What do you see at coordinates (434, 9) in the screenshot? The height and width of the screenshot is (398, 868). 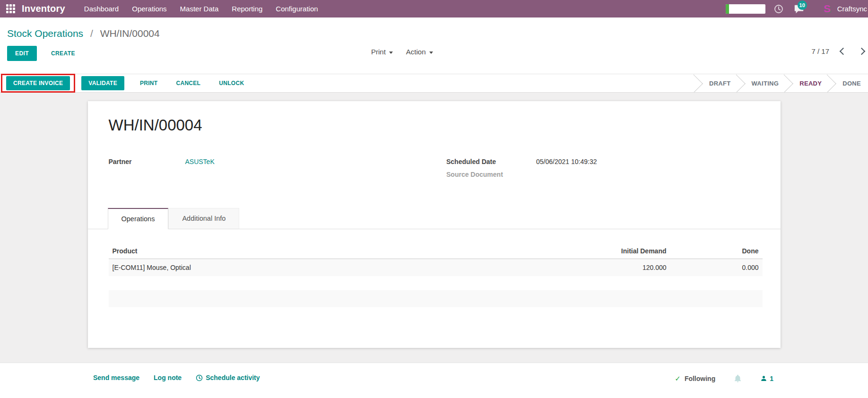 I see `top-navbar: Inventory Dashboard Operations Master Da…` at bounding box center [434, 9].